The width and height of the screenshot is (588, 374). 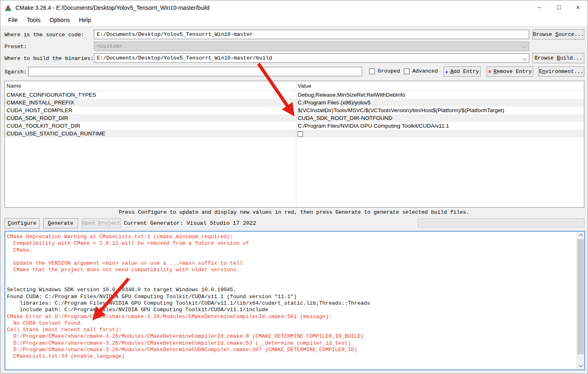 I want to click on menu-item-file: File, so click(x=13, y=20).